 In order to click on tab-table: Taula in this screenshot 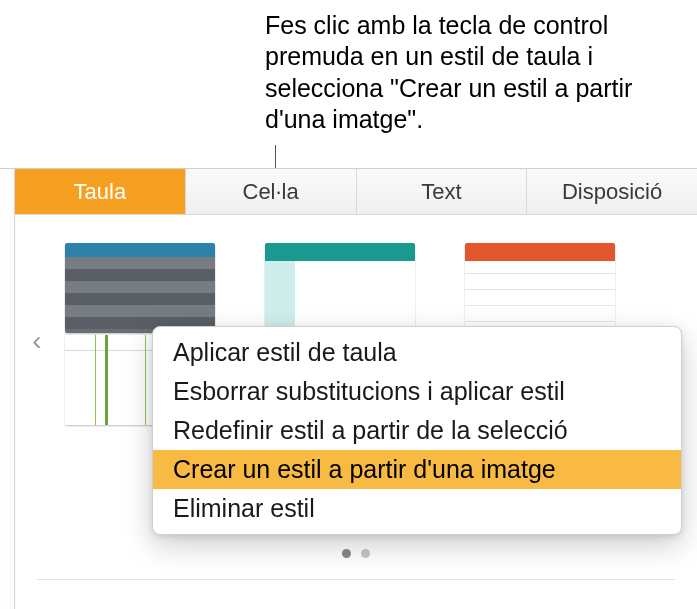, I will do `click(100, 192)`.